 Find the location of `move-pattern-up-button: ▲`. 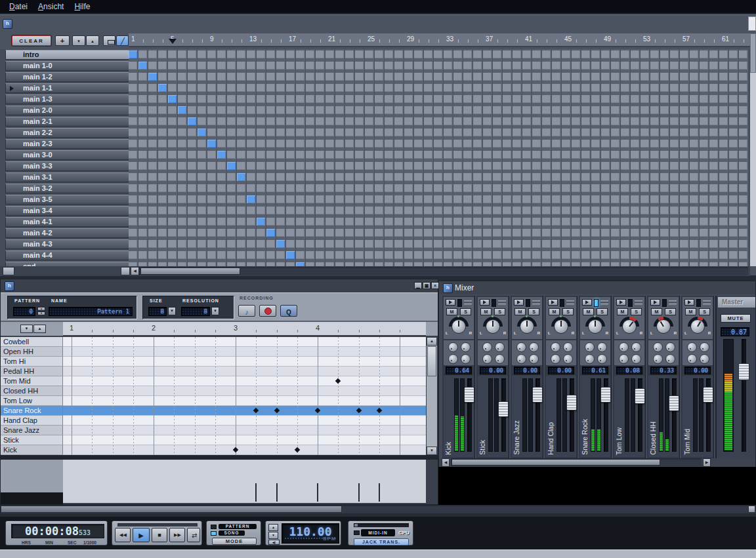

move-pattern-up-button: ▲ is located at coordinates (93, 41).